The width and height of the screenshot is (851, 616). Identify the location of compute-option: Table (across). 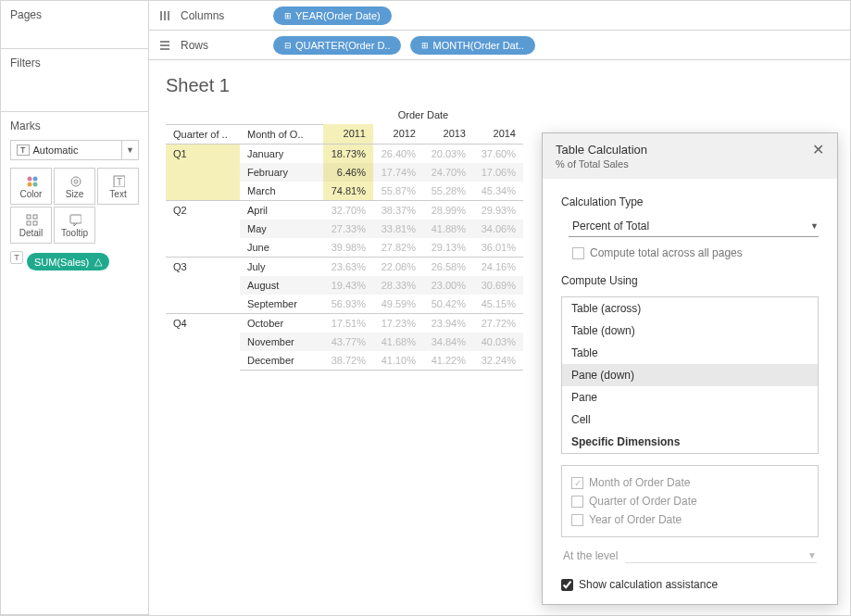
(690, 308).